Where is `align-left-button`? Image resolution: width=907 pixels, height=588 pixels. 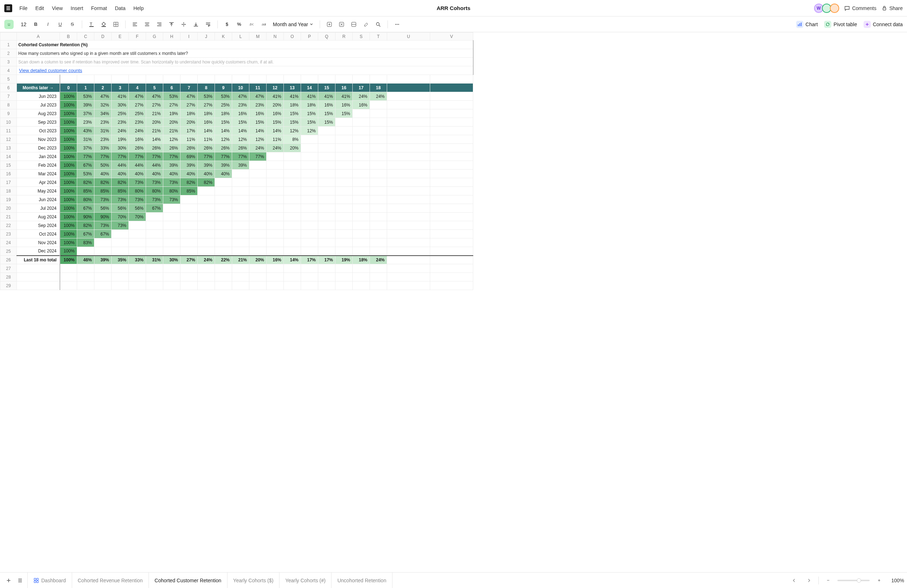
align-left-button is located at coordinates (135, 24).